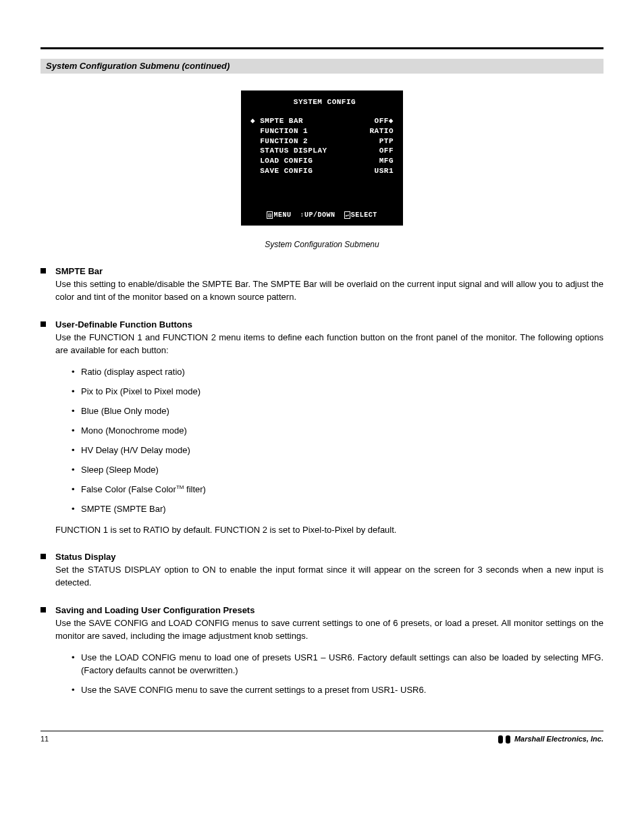 The image size is (644, 834). Describe the element at coordinates (386, 151) in the screenshot. I see `osd-row-value: OFF` at that location.